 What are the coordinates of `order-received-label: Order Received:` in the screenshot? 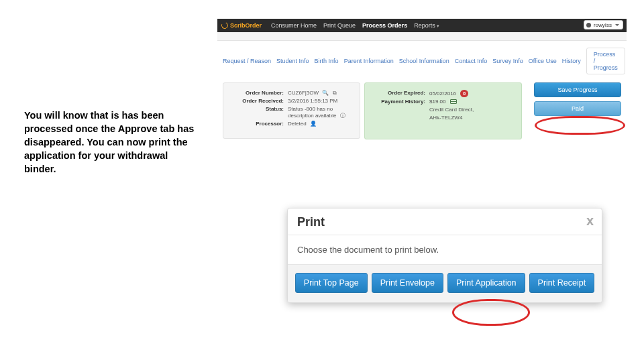 It's located at (259, 101).